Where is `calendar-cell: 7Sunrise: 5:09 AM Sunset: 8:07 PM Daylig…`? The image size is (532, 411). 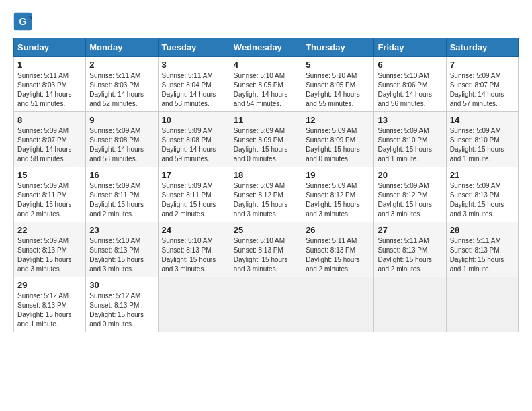
calendar-cell: 7Sunrise: 5:09 AM Sunset: 8:07 PM Daylig… is located at coordinates (482, 85).